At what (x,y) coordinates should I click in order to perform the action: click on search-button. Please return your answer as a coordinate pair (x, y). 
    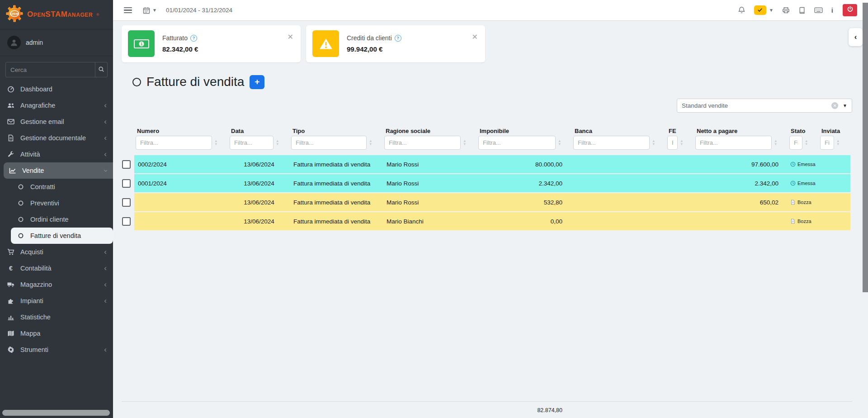
    Looking at the image, I should click on (101, 70).